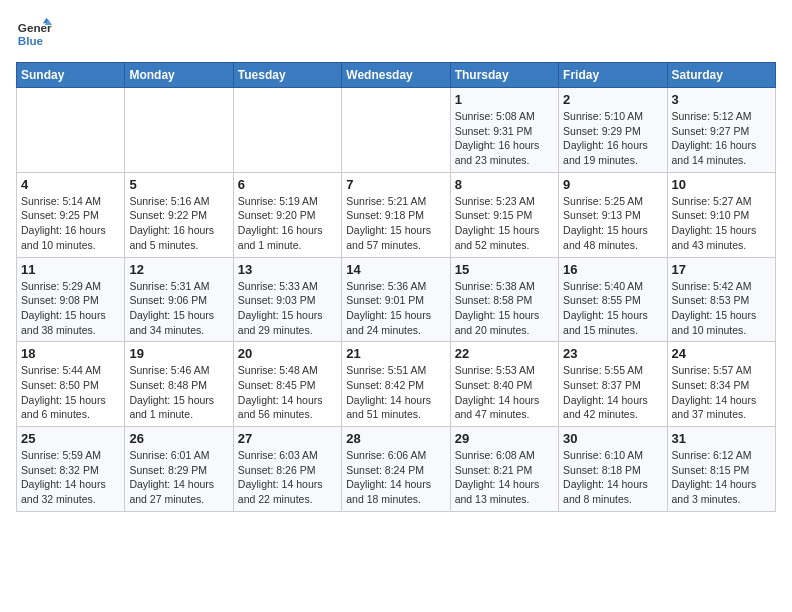 This screenshot has width=792, height=612. What do you see at coordinates (722, 392) in the screenshot?
I see `day-info: Sunrise: 5:57 AMSunset: 8:34 PMDaylight:…` at bounding box center [722, 392].